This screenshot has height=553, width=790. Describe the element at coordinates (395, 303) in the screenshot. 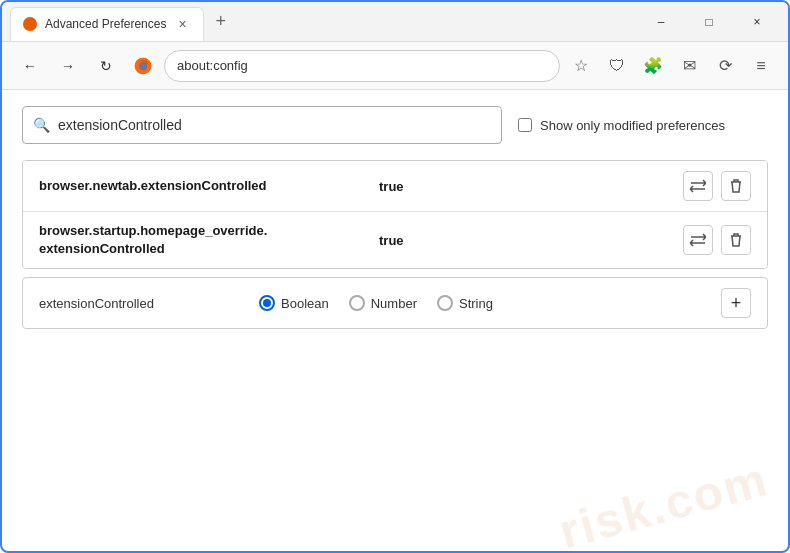

I see `new-preference-row: extensionControlled Boolean Number Strin…` at that location.